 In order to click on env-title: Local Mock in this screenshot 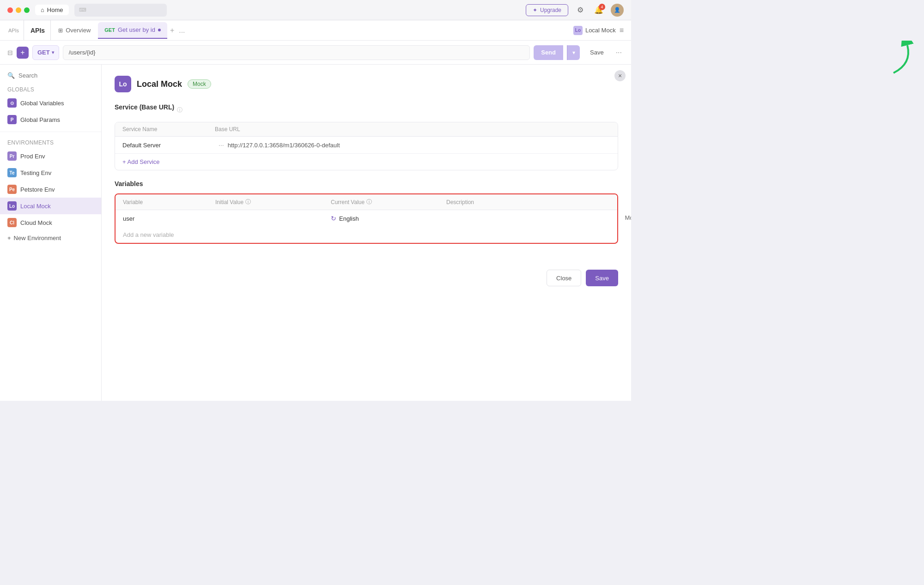, I will do `click(159, 84)`.